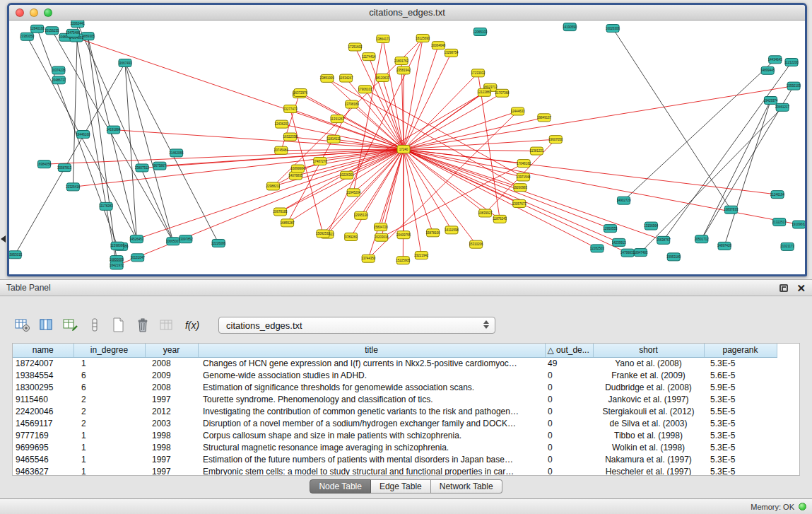 Image resolution: width=812 pixels, height=514 pixels. What do you see at coordinates (43, 411) in the screenshot?
I see `table-cell: 22420046` at bounding box center [43, 411].